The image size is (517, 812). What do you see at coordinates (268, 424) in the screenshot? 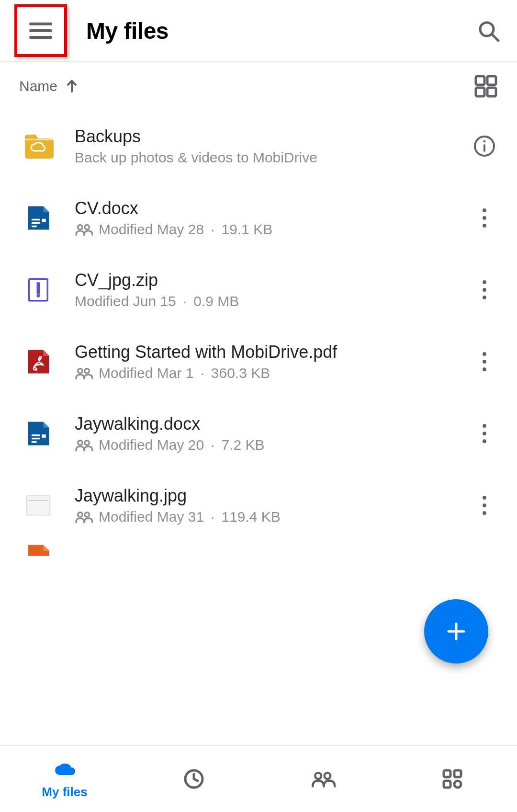
I see `file-name: Jaywalking.docx` at bounding box center [268, 424].